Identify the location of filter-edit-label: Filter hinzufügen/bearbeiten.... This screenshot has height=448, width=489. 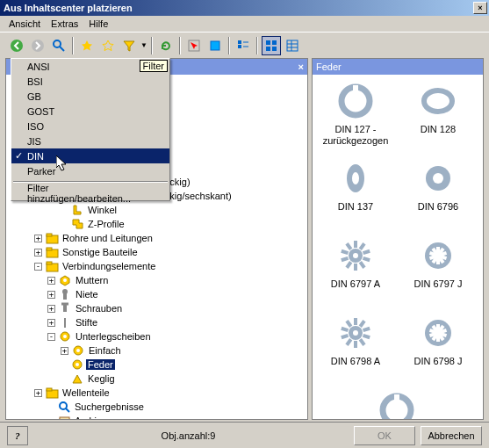
(90, 193).